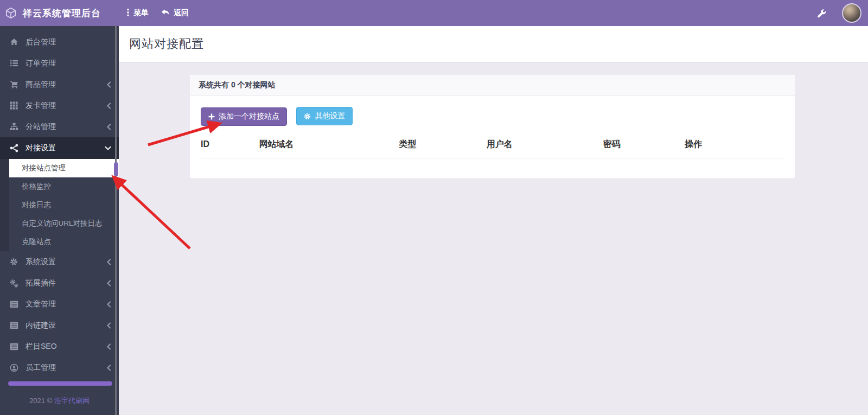 The width and height of the screenshot is (868, 415). What do you see at coordinates (60, 384) in the screenshot?
I see `sidebar-footer-bar` at bounding box center [60, 384].